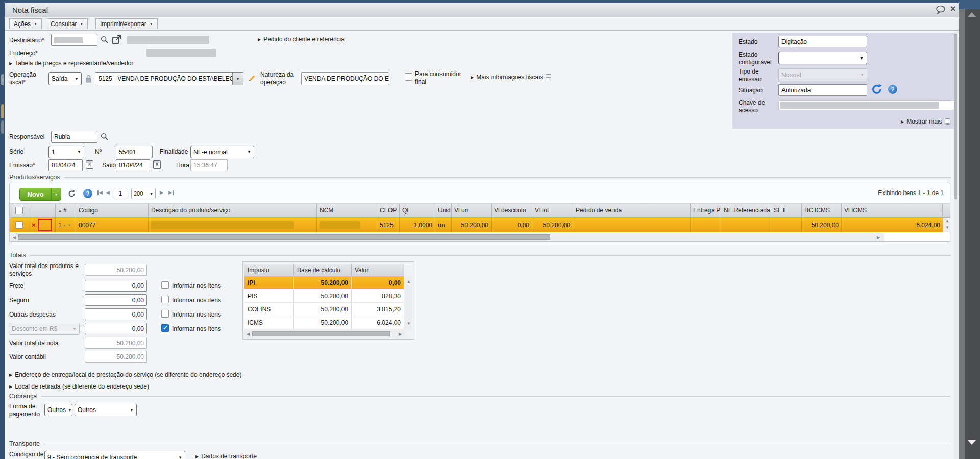  What do you see at coordinates (378, 270) in the screenshot?
I see `header-valor: Valor` at bounding box center [378, 270].